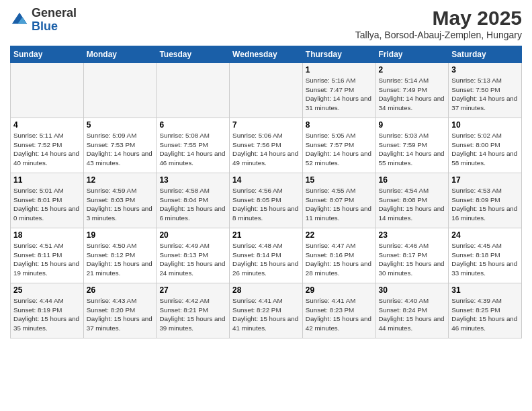 This screenshot has height=411, width=532. I want to click on day-number: 13, so click(193, 180).